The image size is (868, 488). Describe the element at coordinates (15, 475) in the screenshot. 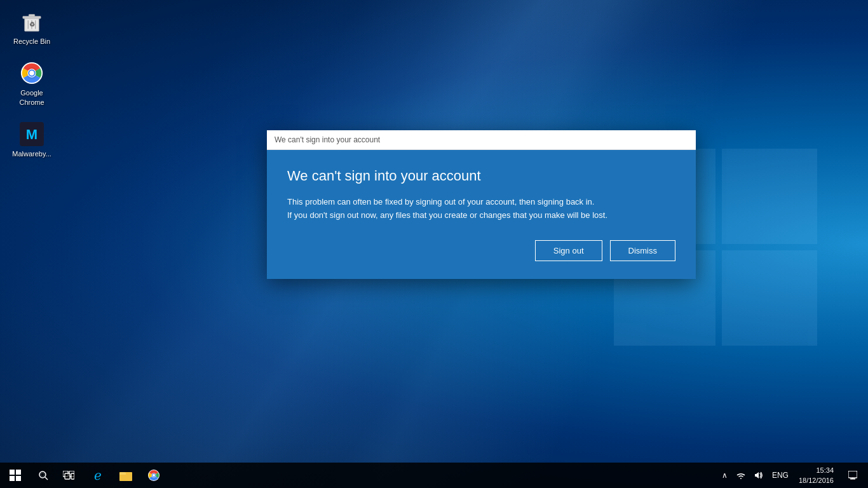

I see `start-button` at that location.